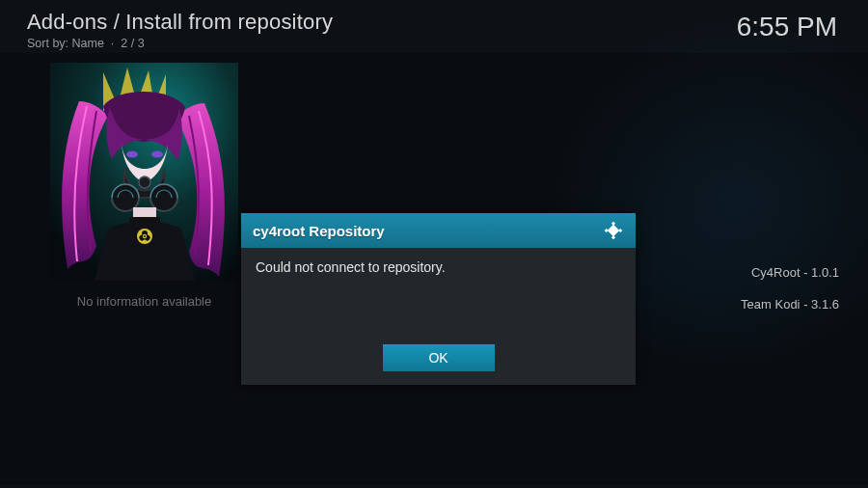 This screenshot has height=488, width=868. Describe the element at coordinates (438, 230) in the screenshot. I see `dialog-header: cy4root Repository` at that location.